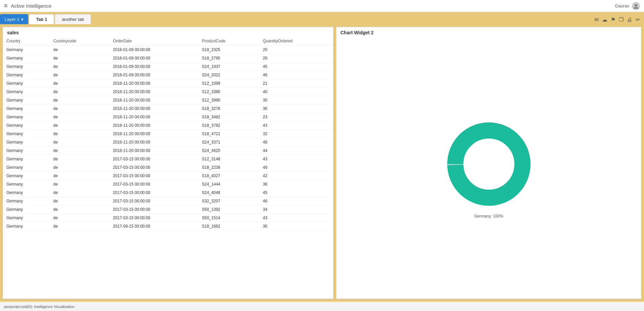 The width and height of the screenshot is (644, 311). What do you see at coordinates (168, 167) in the screenshot?
I see `table-row: Germanyde2017-03-15 00:00:00S18_223849` at bounding box center [168, 167].